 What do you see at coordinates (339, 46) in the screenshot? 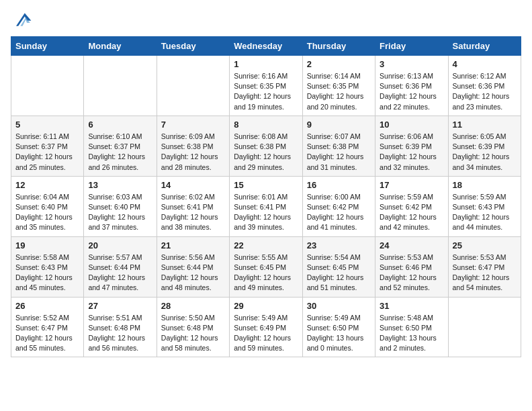
I see `weekday-header: Thursday` at bounding box center [339, 46].